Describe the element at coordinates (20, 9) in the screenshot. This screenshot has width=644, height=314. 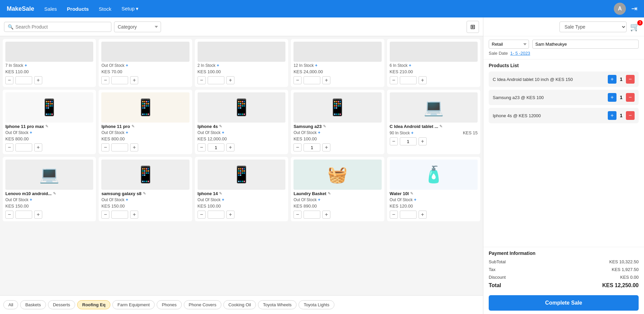
I see `brand: MakeSale` at that location.